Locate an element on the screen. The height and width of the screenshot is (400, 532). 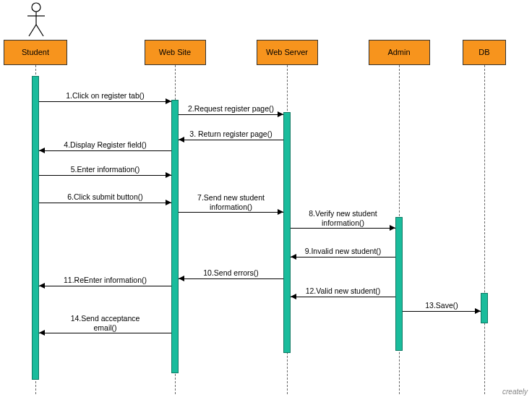
watermark: creately is located at coordinates (515, 392).